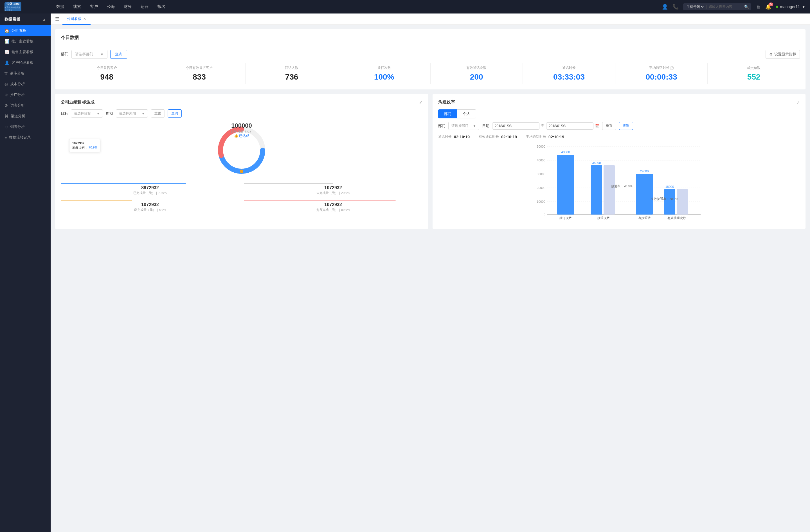 This screenshot has width=810, height=532. I want to click on comm-title: 沟通效率, so click(447, 102).